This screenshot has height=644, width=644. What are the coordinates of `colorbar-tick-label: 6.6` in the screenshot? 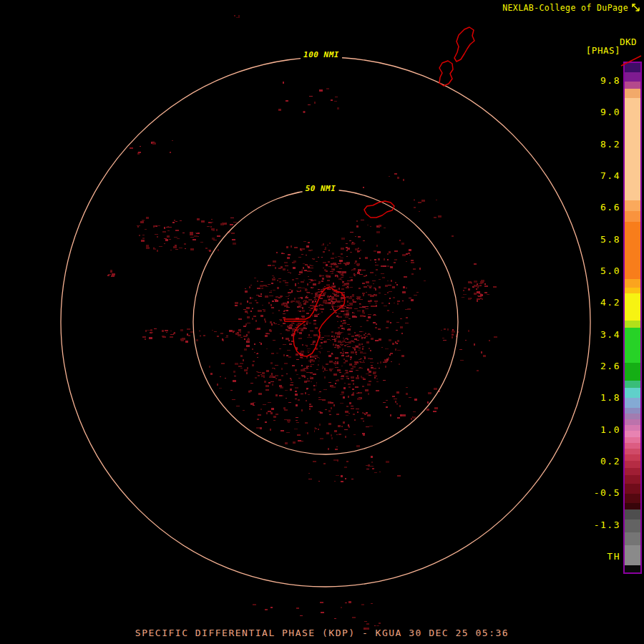 It's located at (610, 208).